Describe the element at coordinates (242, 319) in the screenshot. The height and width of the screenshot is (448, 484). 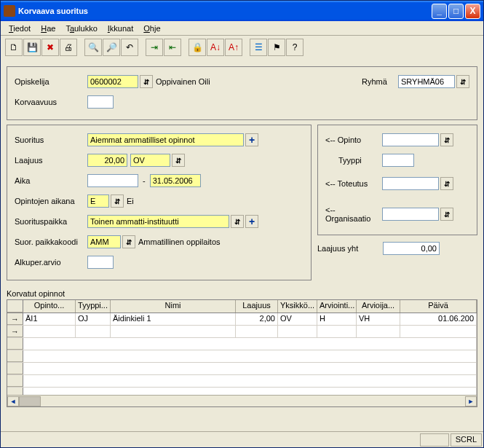
I see `table-row: → ÄI1 OJ Äidinkieli 1 2,00 OV H VH 01.06…` at that location.